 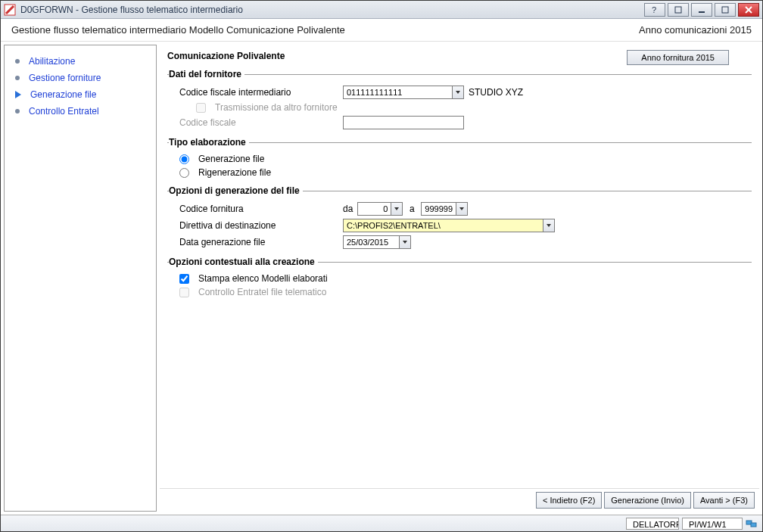 I want to click on group-dati-fornitore: Dati del fornitore Codice fiscale interm…, so click(x=459, y=100).